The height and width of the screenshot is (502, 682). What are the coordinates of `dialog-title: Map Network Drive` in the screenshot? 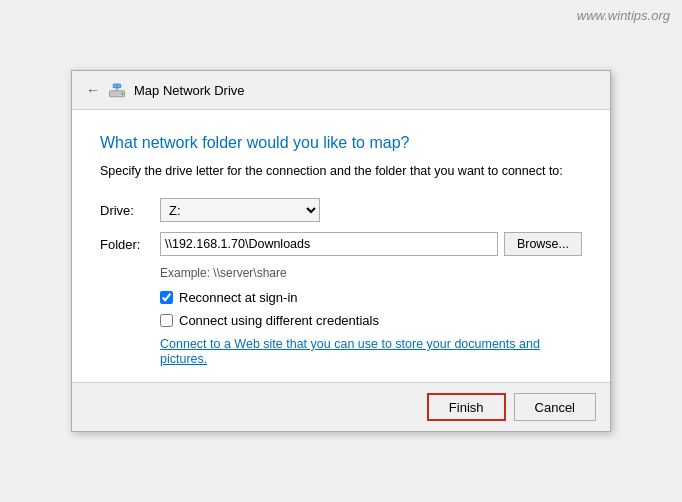 It's located at (190, 90).